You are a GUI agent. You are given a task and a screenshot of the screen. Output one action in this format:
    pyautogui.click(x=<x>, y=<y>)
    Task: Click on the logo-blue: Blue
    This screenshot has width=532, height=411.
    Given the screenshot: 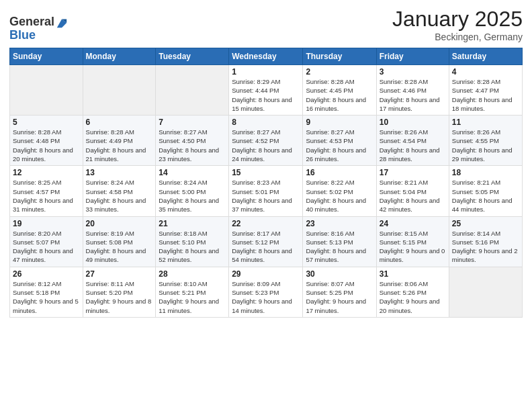 What is the action you would take?
    pyautogui.click(x=39, y=36)
    